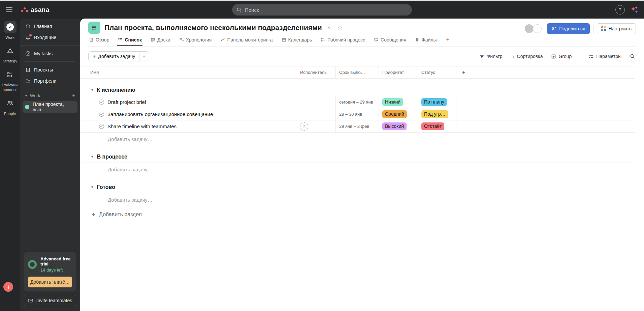 The width and height of the screenshot is (644, 311). I want to click on section-title: Готово, so click(106, 187).